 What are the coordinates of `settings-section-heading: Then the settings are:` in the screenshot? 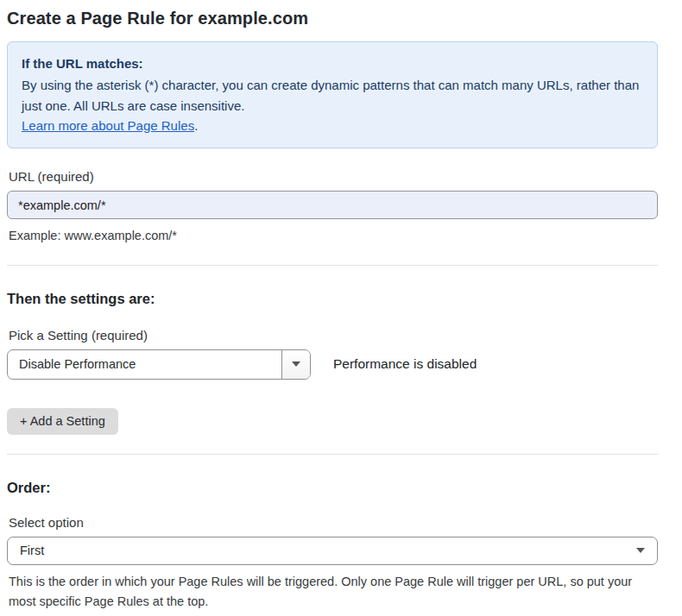 It's located at (332, 299).